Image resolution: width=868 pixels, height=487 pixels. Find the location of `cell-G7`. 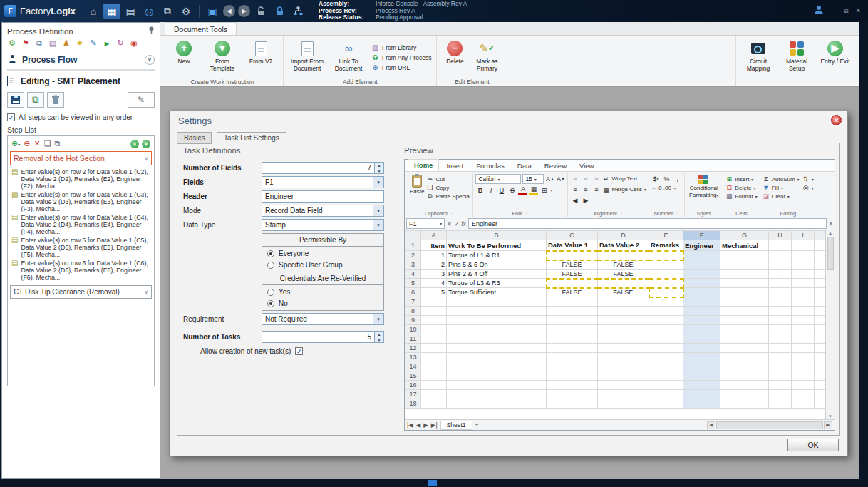

cell-G7 is located at coordinates (745, 302).